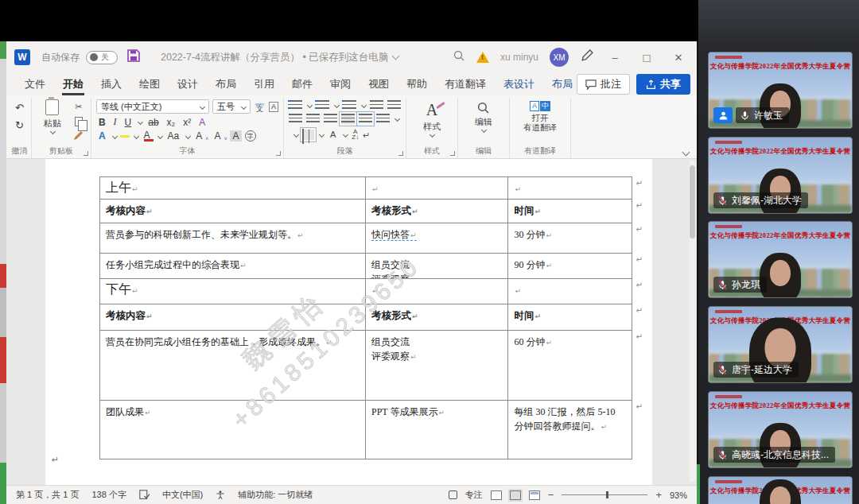 The image size is (859, 504). What do you see at coordinates (302, 84) in the screenshot?
I see `tab-mailings: 邮件` at bounding box center [302, 84].